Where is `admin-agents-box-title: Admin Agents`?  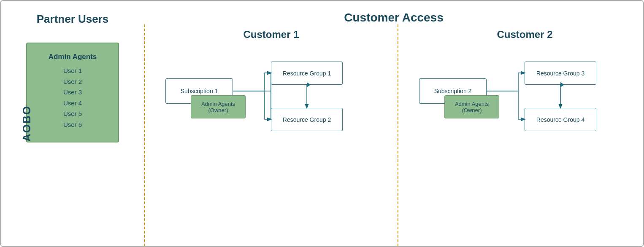 admin-agents-box-title: Admin Agents is located at coordinates (73, 57).